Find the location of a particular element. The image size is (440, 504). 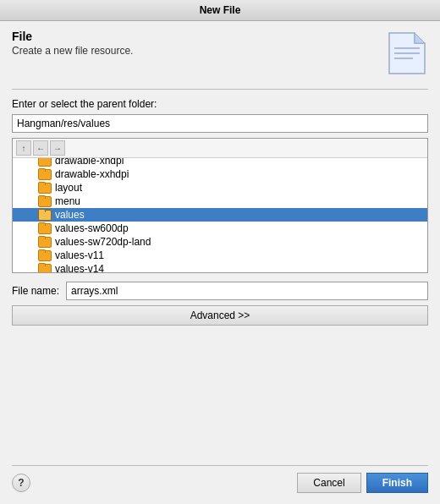

tree-item-label: values-v14 is located at coordinates (80, 267).